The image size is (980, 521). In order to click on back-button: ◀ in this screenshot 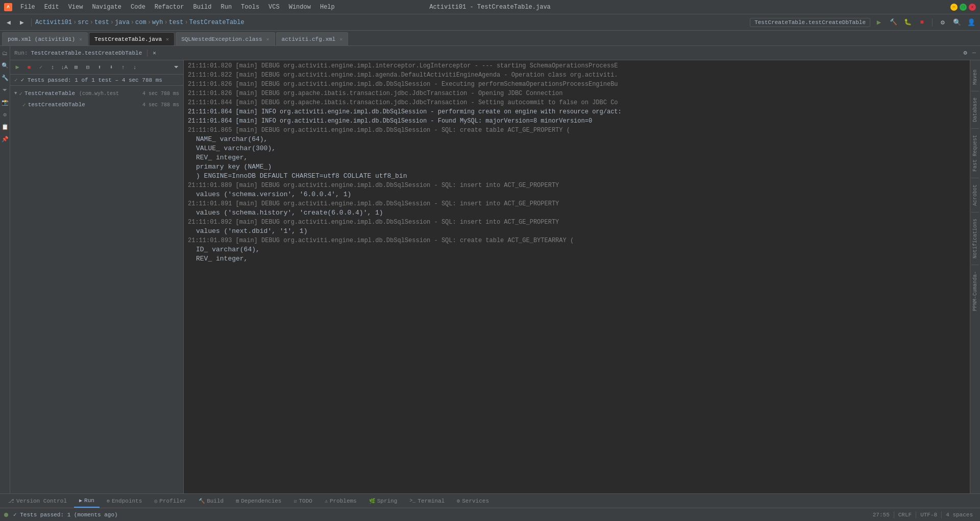, I will do `click(9, 22)`.